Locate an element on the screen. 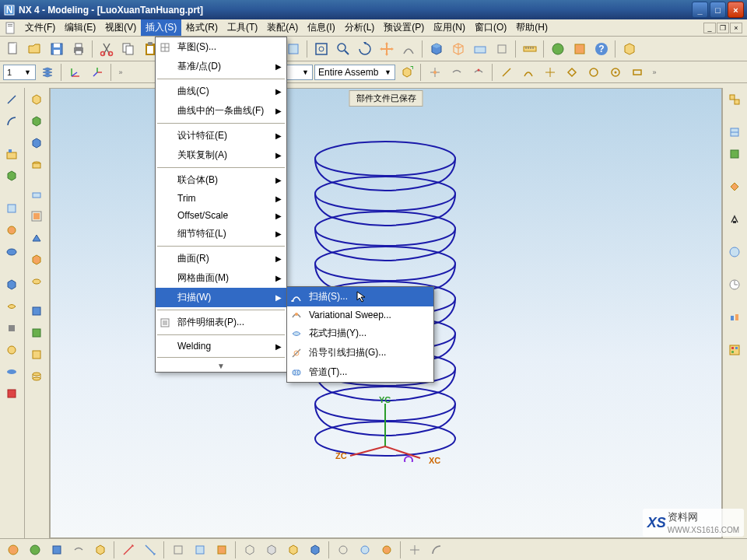 Image resolution: width=747 pixels, height=560 pixels. menu-insert: 插入(S) is located at coordinates (161, 28).